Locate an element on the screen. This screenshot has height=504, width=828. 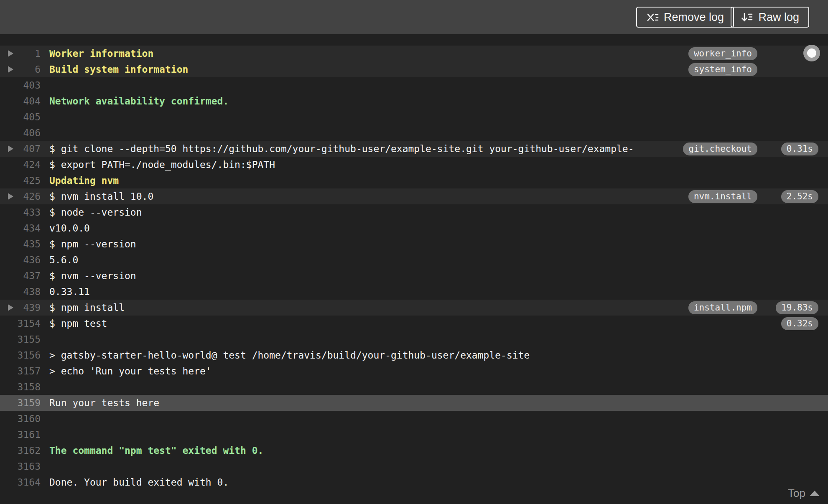
raw-log-label: Raw log is located at coordinates (779, 18).